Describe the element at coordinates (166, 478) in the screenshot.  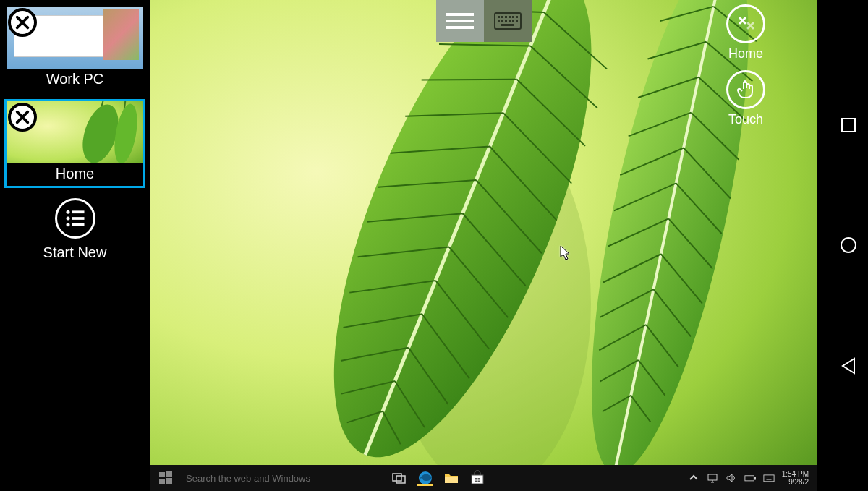
I see `windows-logo-icon` at that location.